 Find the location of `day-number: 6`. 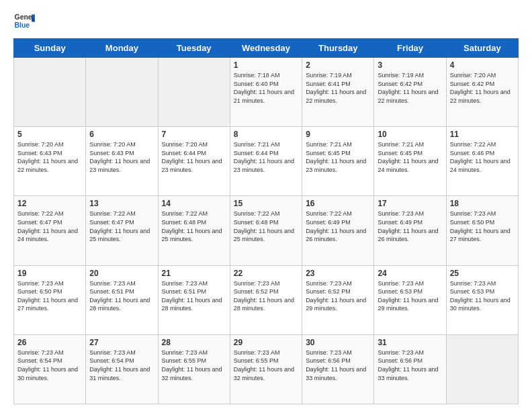

day-number: 6 is located at coordinates (122, 134).